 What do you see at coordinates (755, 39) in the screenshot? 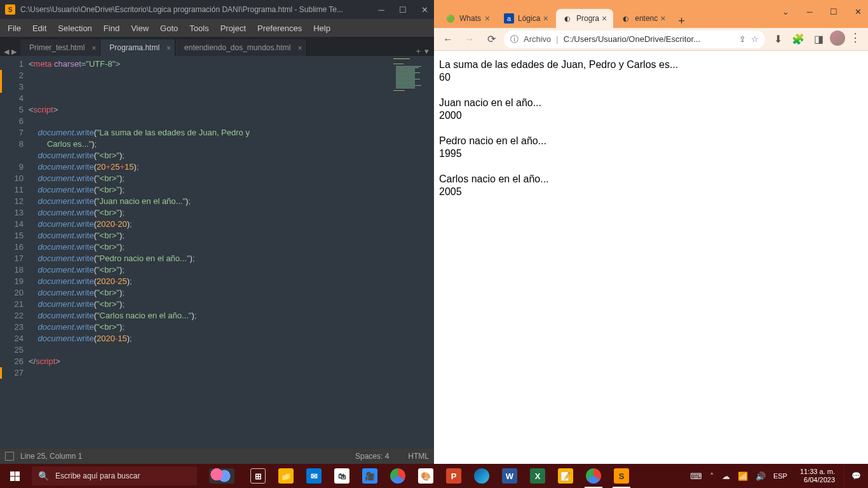
I see `bookmark-icon: ☆` at bounding box center [755, 39].